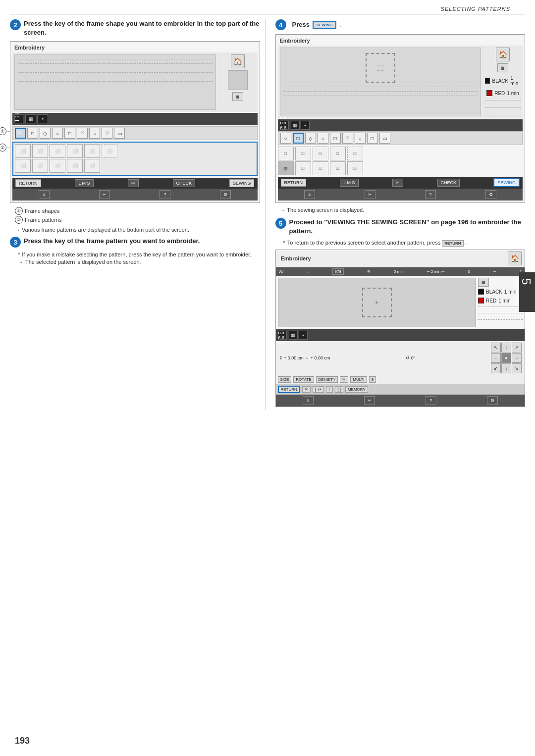 The image size is (535, 756). What do you see at coordinates (295, 125) in the screenshot?
I see `step4-grid-btn: ▦` at bounding box center [295, 125].